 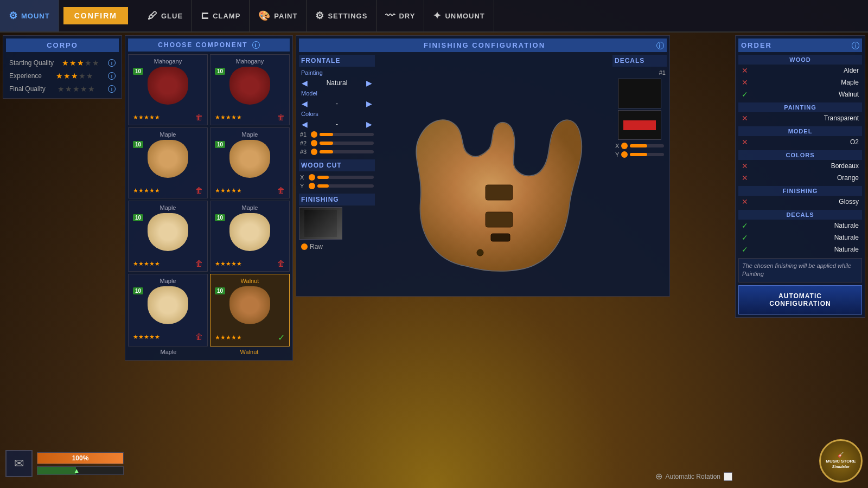 I want to click on model-prev-btn: ◀, so click(x=305, y=104).